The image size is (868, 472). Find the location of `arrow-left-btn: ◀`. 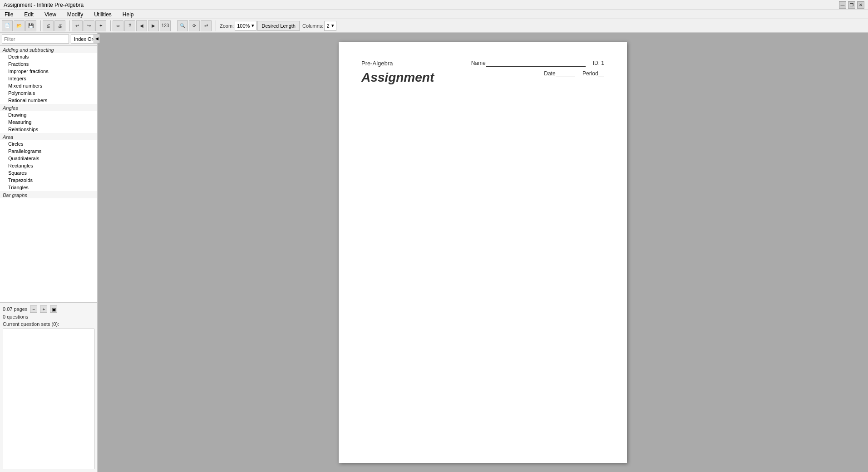

arrow-left-btn: ◀ is located at coordinates (142, 26).